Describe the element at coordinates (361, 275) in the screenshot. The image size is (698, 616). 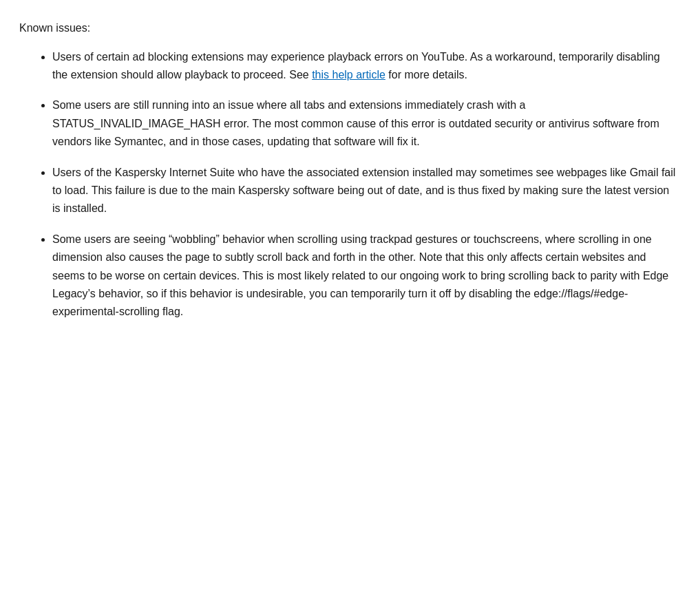
I see `item-4-text: Some users are seeing “wobbling” behavio…` at that location.